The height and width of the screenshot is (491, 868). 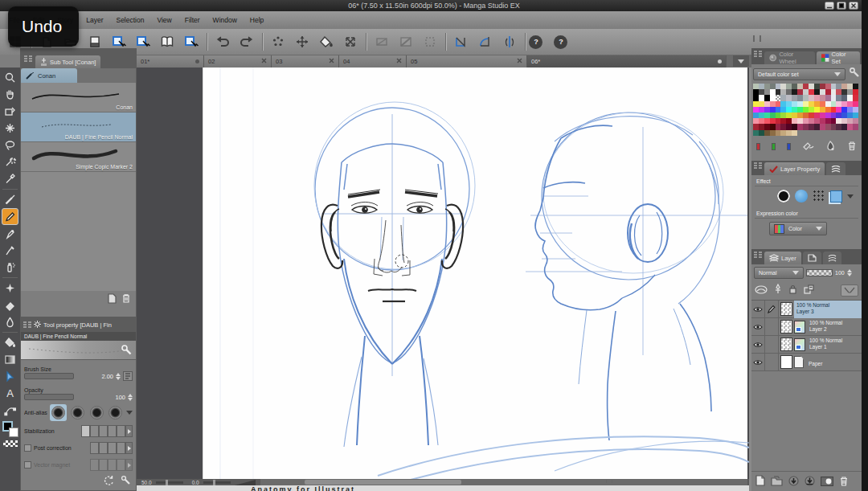 What do you see at coordinates (836, 196) in the screenshot?
I see `effect-layer-color-icon` at bounding box center [836, 196].